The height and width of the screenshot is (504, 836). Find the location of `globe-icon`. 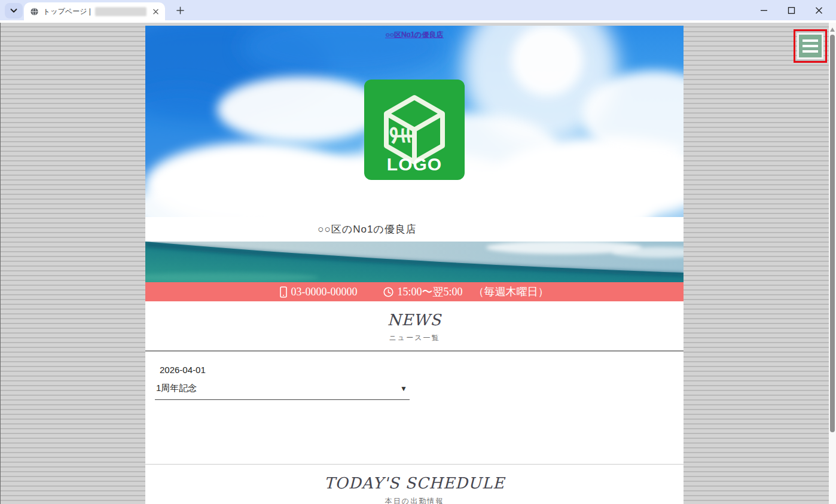

globe-icon is located at coordinates (35, 12).